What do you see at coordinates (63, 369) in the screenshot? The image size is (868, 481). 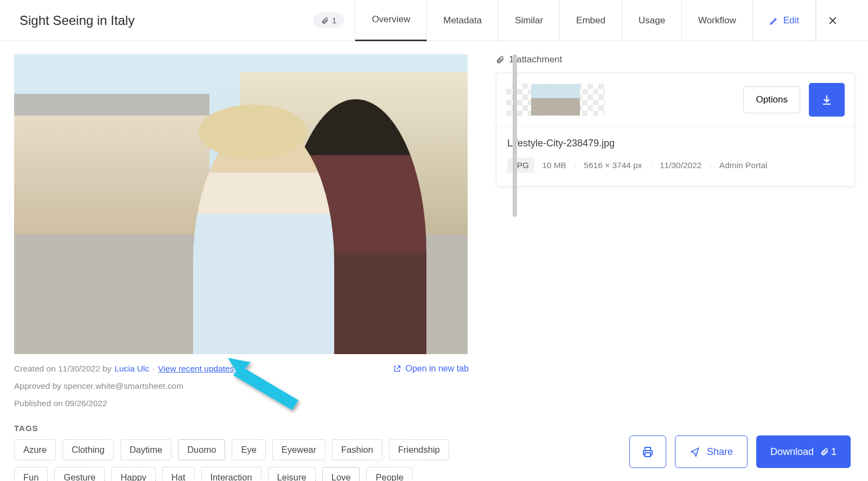 I see `created-label: Created on 11/30/2022 by` at bounding box center [63, 369].